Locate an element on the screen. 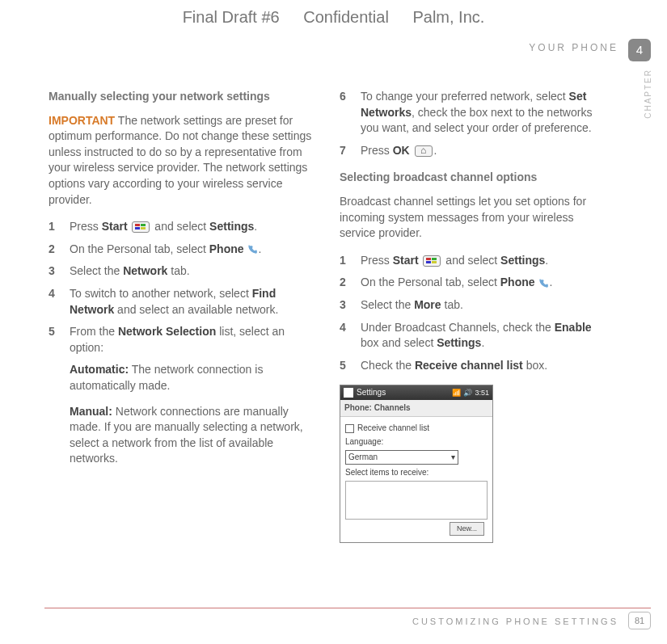  footer-divider is located at coordinates (348, 608).